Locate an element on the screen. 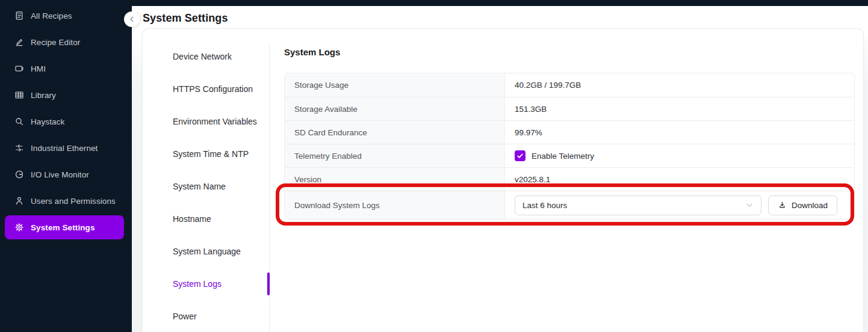  nav-item-label: Power is located at coordinates (185, 316).